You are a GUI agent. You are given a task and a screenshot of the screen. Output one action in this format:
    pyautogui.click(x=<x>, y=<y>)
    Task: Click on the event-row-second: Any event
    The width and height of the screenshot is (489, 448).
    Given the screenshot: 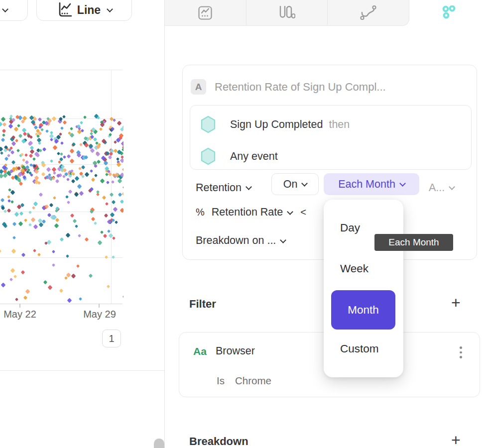 What is the action you would take?
    pyautogui.click(x=239, y=156)
    